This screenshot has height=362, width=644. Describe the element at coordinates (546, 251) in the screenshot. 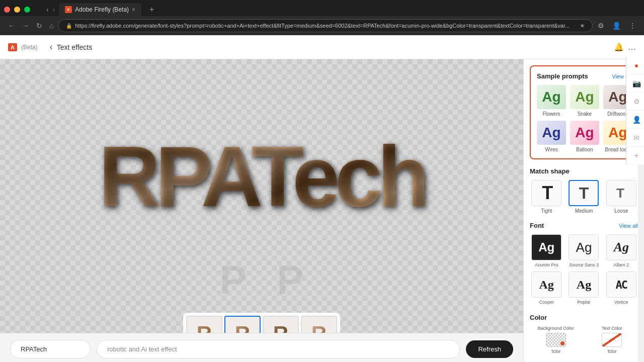

I see `font-acumin-pro: Ag Acumin Pro` at that location.